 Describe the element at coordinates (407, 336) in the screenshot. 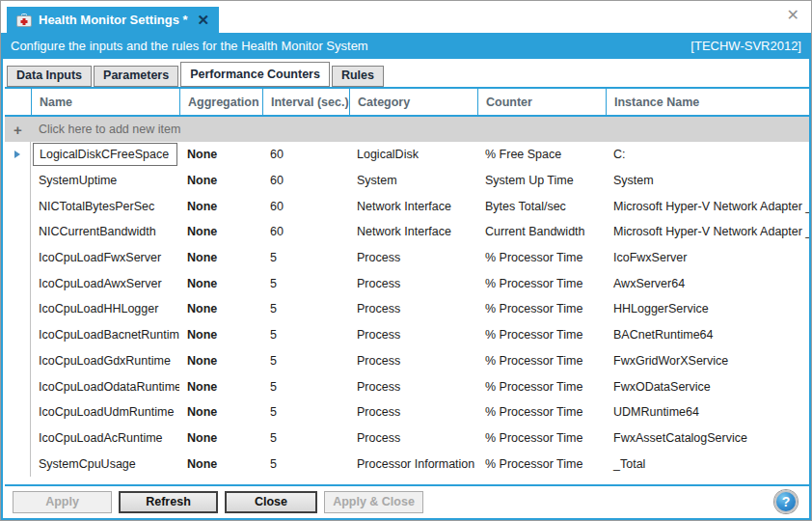

I see `table-row: IcoCpuLoadBacnetRuntimeNone5Process% Pro…` at that location.